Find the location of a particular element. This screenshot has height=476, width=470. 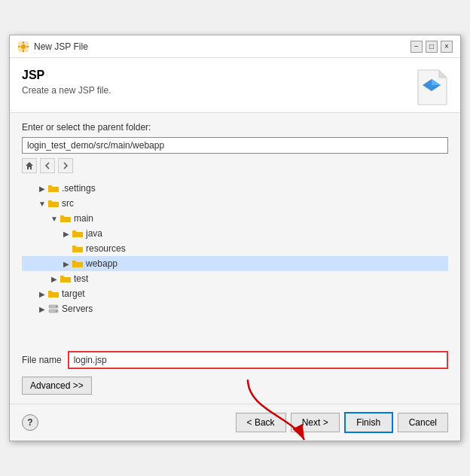

toggle-servers: ▶ is located at coordinates (42, 309).